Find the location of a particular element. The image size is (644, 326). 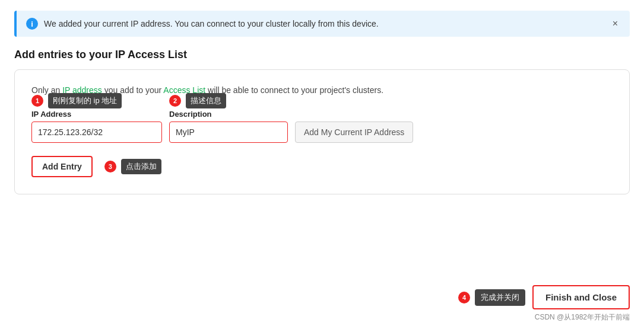

ip-input is located at coordinates (97, 132).